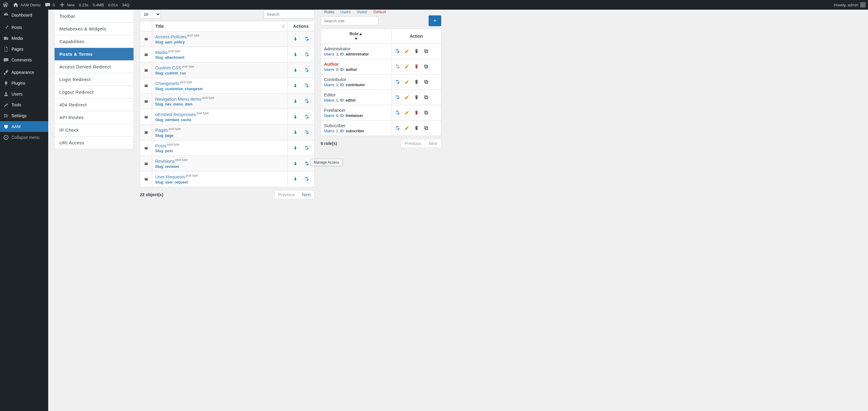 The image size is (868, 411). I want to click on search-input, so click(289, 14).